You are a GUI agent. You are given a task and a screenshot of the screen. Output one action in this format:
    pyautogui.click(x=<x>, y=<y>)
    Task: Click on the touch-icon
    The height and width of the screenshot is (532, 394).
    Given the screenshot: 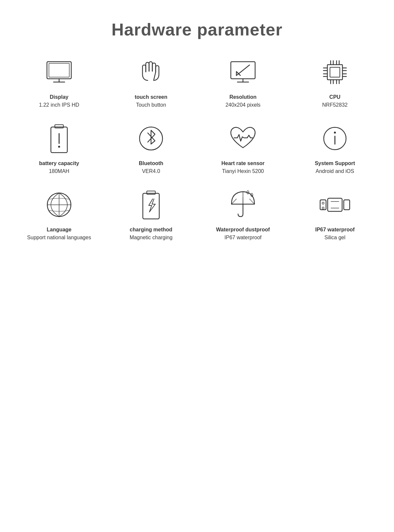 What is the action you would take?
    pyautogui.click(x=151, y=72)
    